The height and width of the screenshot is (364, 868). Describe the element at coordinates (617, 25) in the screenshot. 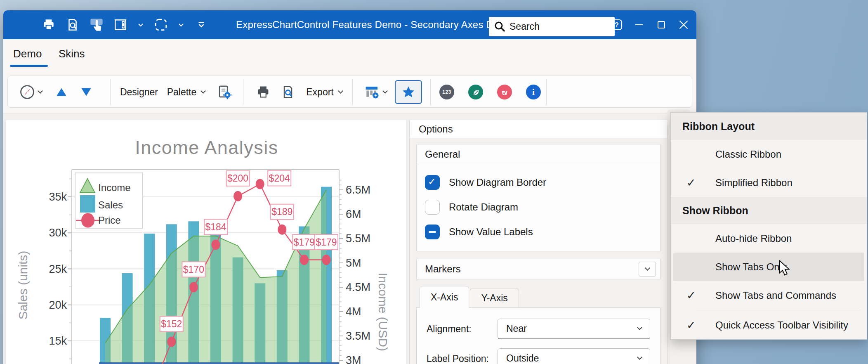

I see `help-icon: ?` at that location.